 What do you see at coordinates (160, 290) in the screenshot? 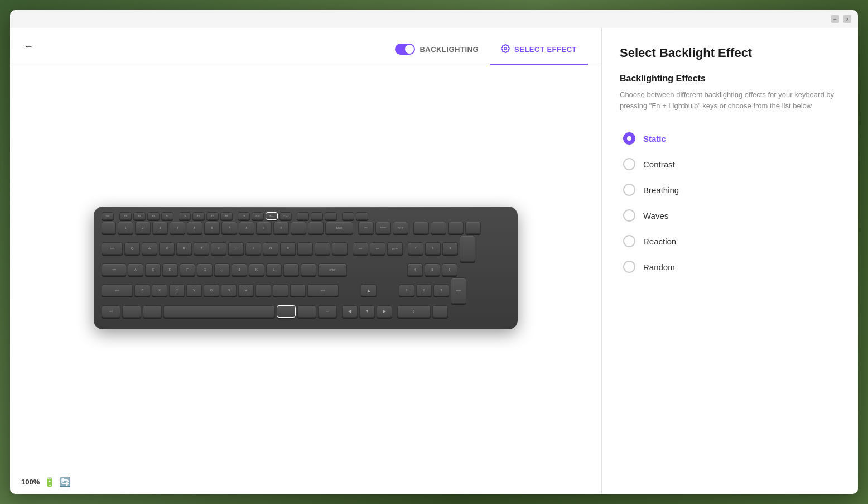
I see `key-x: X` at bounding box center [160, 290].